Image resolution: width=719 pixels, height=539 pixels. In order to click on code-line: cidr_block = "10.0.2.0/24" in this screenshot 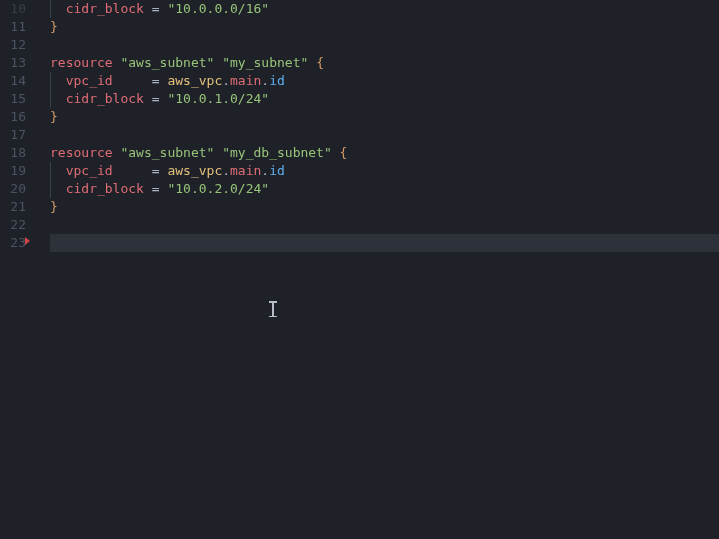, I will do `click(384, 189)`.